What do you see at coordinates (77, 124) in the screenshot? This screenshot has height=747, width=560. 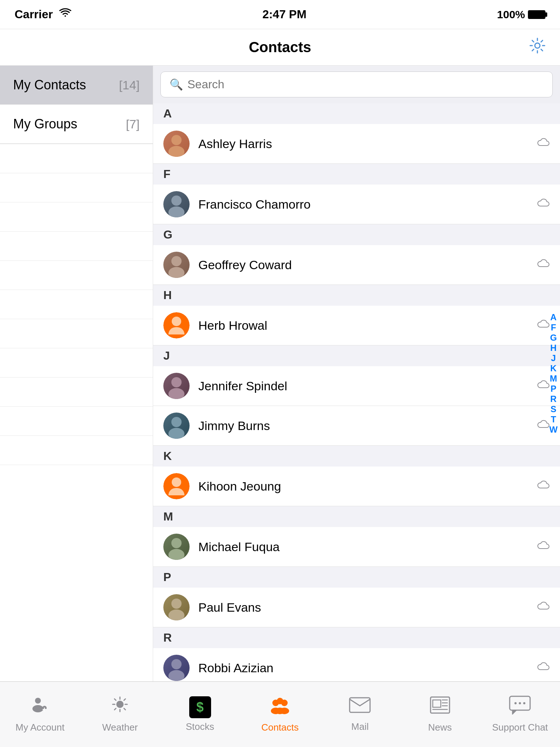 I see `sidebar-item-my-groups: My Groups [7]` at bounding box center [77, 124].